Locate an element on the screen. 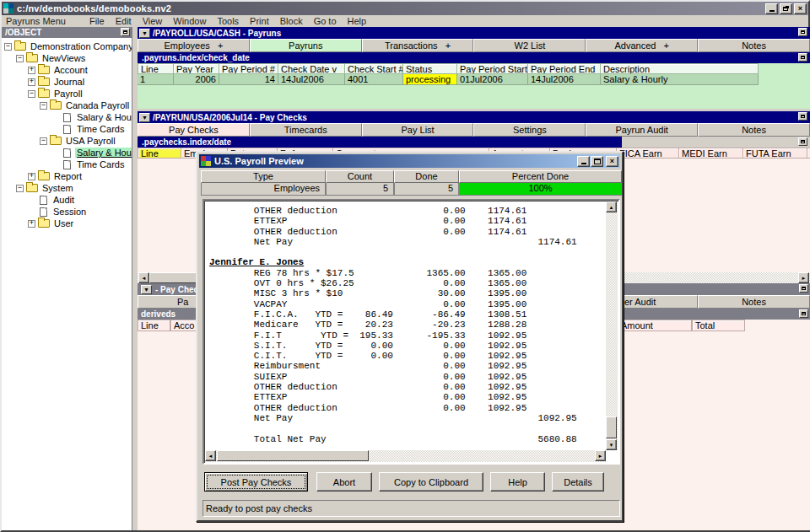  tree-item-user: +User is located at coordinates (67, 223).